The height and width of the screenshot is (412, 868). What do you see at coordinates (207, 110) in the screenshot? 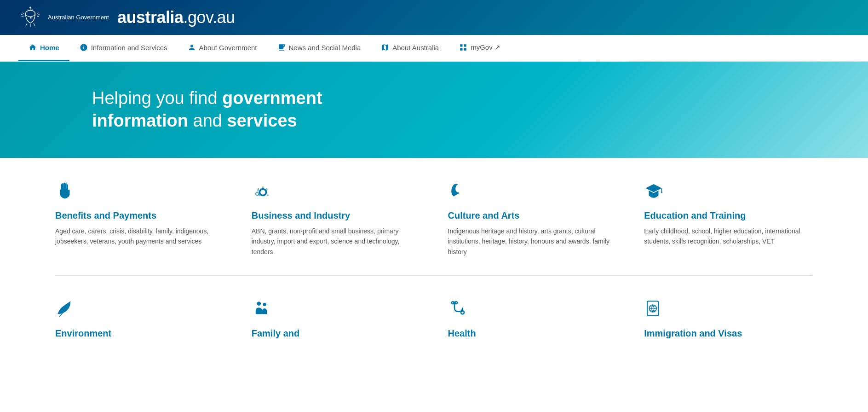
I see `hero-text: Helping you find government information …` at bounding box center [207, 110].